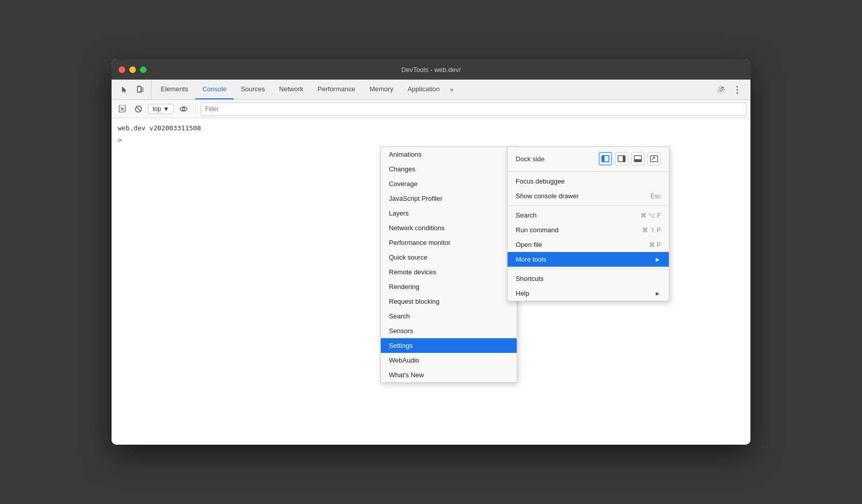 This screenshot has height=504, width=862. What do you see at coordinates (449, 272) in the screenshot?
I see `menu-item-remote-devices: Remote devices` at bounding box center [449, 272].